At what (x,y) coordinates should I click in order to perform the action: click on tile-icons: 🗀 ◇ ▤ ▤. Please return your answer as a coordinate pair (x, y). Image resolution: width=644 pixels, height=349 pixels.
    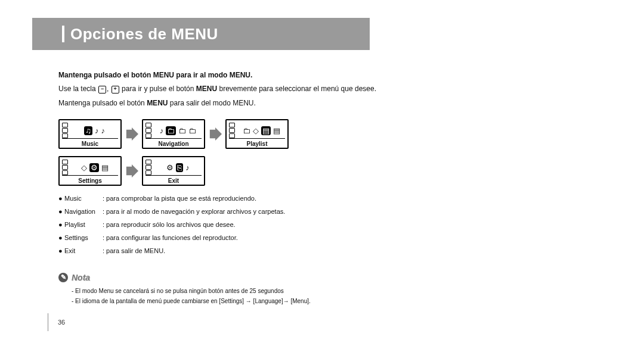
    Looking at the image, I should click on (261, 131).